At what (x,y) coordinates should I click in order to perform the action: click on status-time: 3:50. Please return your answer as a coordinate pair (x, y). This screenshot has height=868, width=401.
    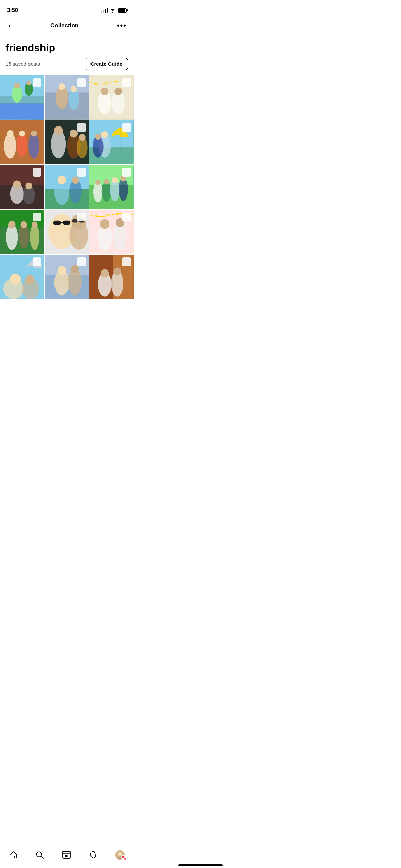
    Looking at the image, I should click on (12, 10).